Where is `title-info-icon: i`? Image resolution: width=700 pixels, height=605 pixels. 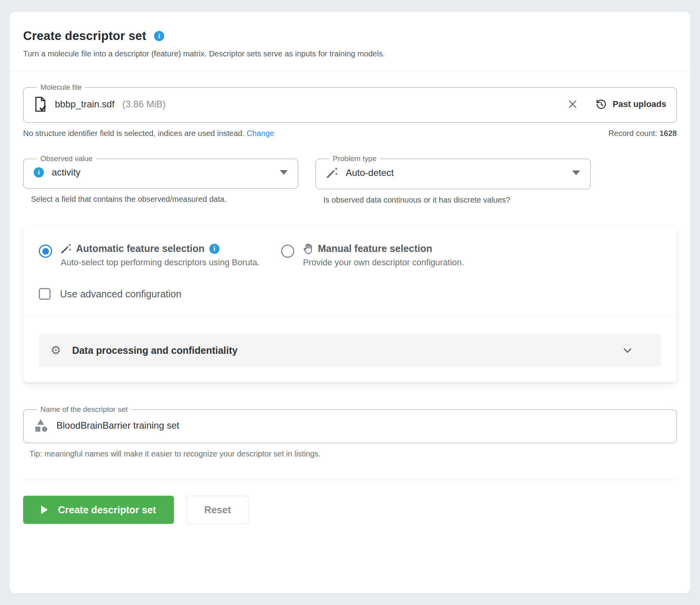
title-info-icon: i is located at coordinates (159, 36).